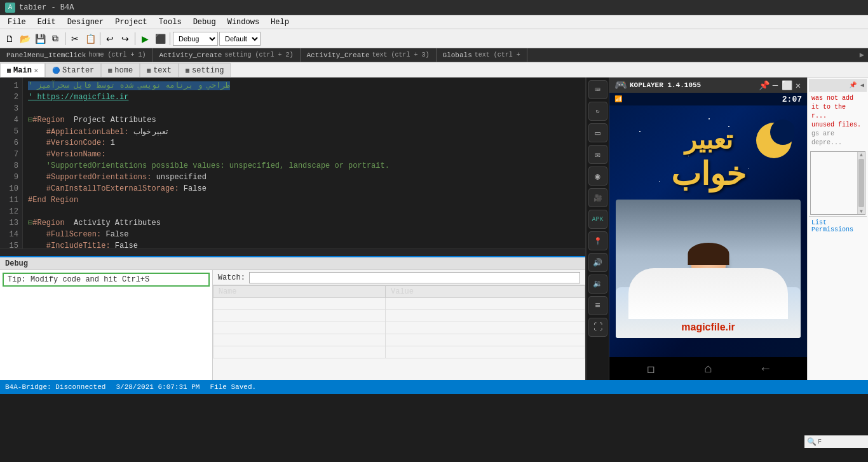  Describe the element at coordinates (598, 306) in the screenshot. I see `emu-menu-btn: ≡` at that location.